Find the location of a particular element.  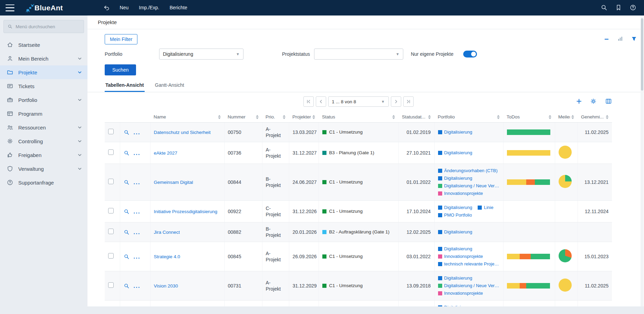

search-icon is located at coordinates (604, 8).